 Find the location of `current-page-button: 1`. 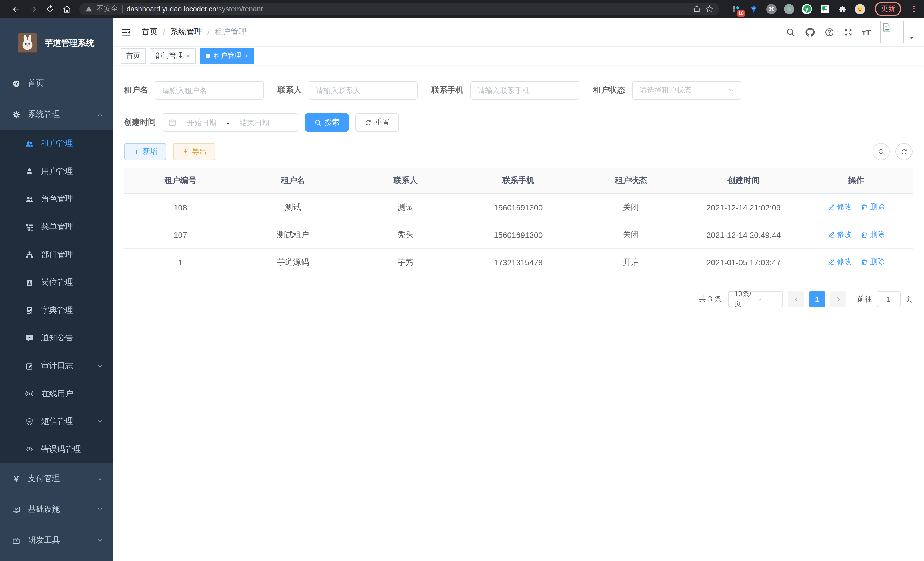

current-page-button: 1 is located at coordinates (817, 299).